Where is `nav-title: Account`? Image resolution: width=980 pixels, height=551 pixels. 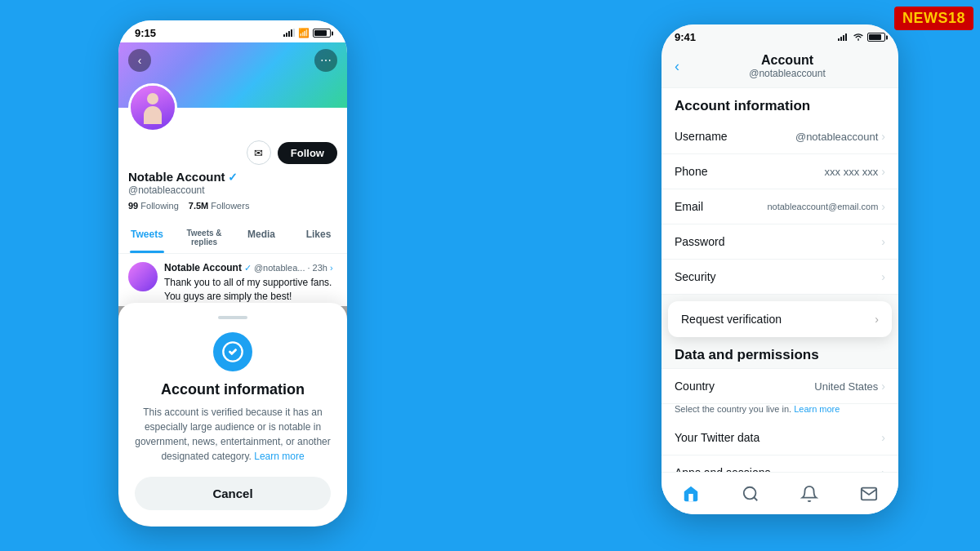
nav-title: Account is located at coordinates (787, 60).